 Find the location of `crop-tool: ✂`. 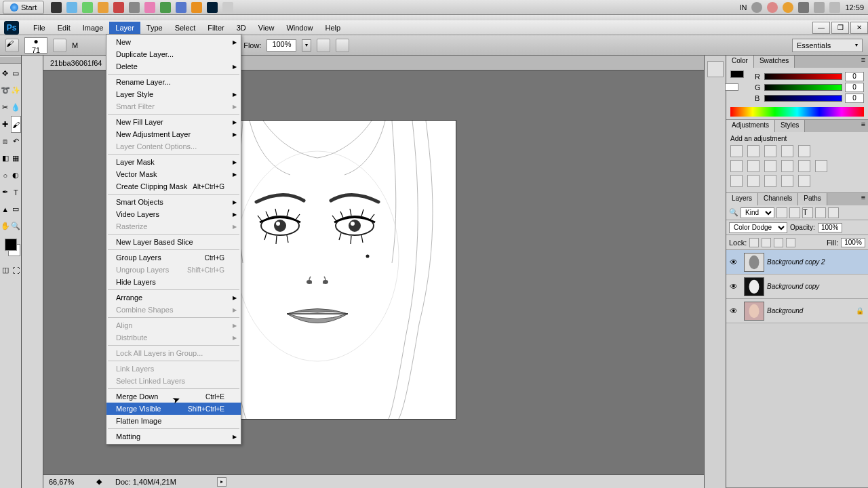

crop-tool: ✂ is located at coordinates (5, 107).